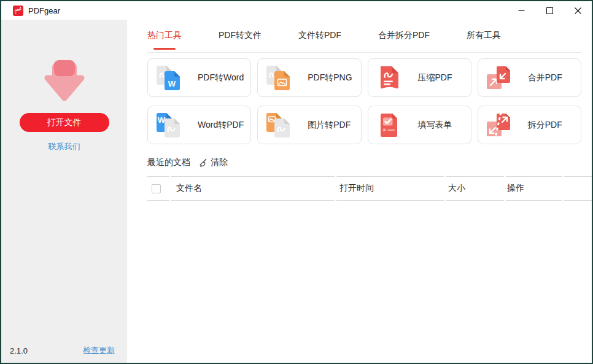  I want to click on tool-label: Word转PDF, so click(221, 125).